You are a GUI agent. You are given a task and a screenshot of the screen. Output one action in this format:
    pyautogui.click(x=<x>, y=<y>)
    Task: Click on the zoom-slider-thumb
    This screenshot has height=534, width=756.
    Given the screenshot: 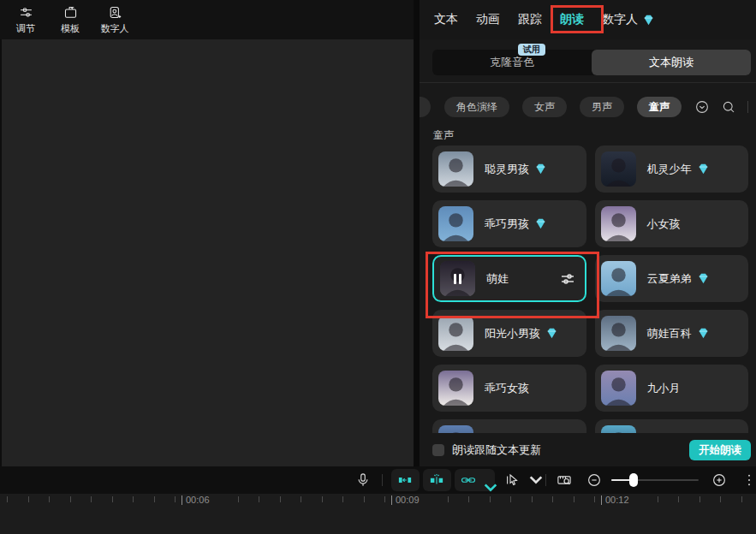 What is the action you would take?
    pyautogui.click(x=634, y=480)
    